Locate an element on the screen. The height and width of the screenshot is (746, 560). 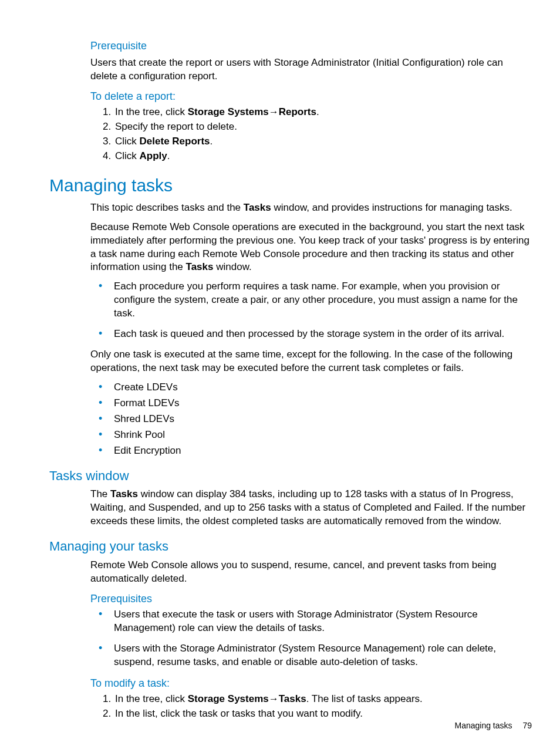
heading-prerequisite: Prerequisite is located at coordinates (311, 46).